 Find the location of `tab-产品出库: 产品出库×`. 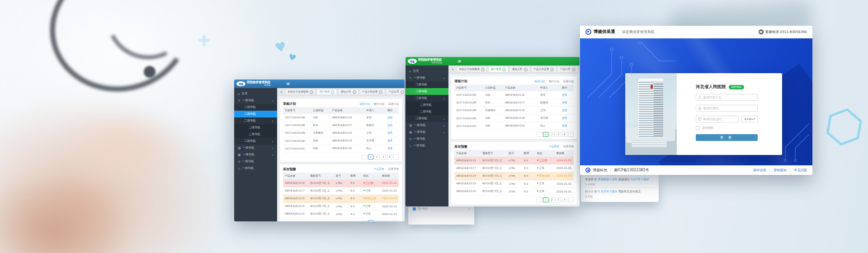

tab-产品出库: 产品出库× is located at coordinates (395, 92).